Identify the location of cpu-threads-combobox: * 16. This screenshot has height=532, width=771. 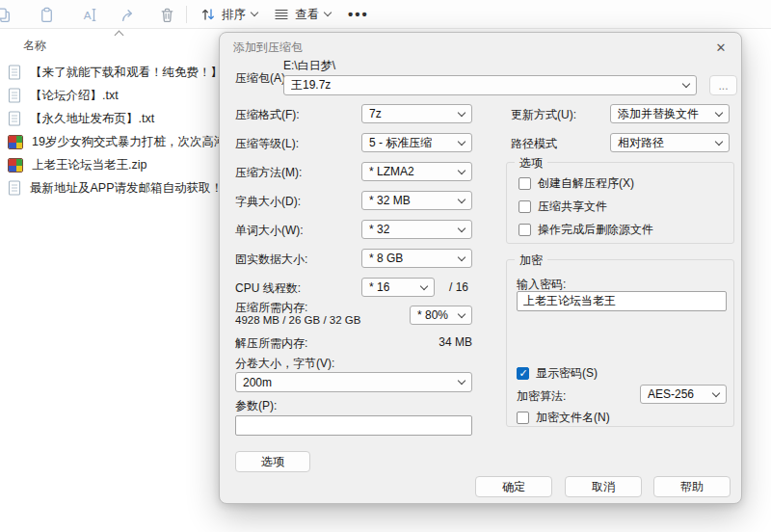
(398, 287).